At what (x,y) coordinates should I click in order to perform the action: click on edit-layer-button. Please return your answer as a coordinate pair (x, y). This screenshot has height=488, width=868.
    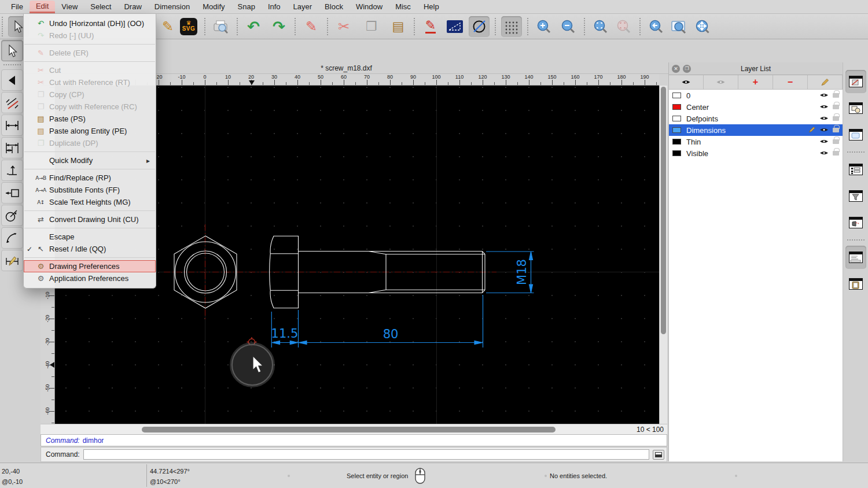
    Looking at the image, I should click on (825, 82).